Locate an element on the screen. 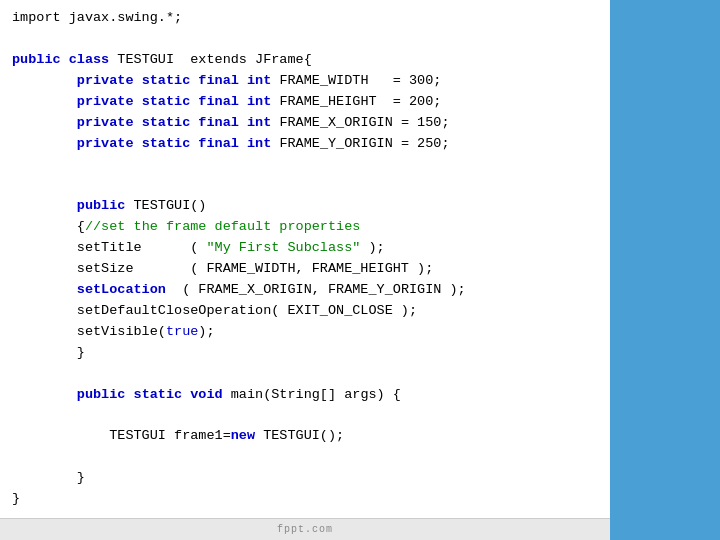 The height and width of the screenshot is (540, 720). code-line: private static final int FRAME_Y_ORIGIN … is located at coordinates (307, 144).